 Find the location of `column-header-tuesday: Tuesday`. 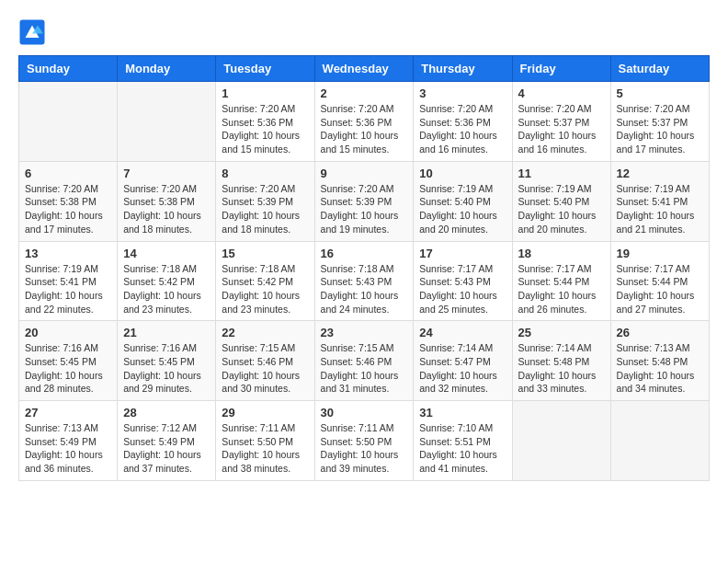

column-header-tuesday: Tuesday is located at coordinates (265, 69).